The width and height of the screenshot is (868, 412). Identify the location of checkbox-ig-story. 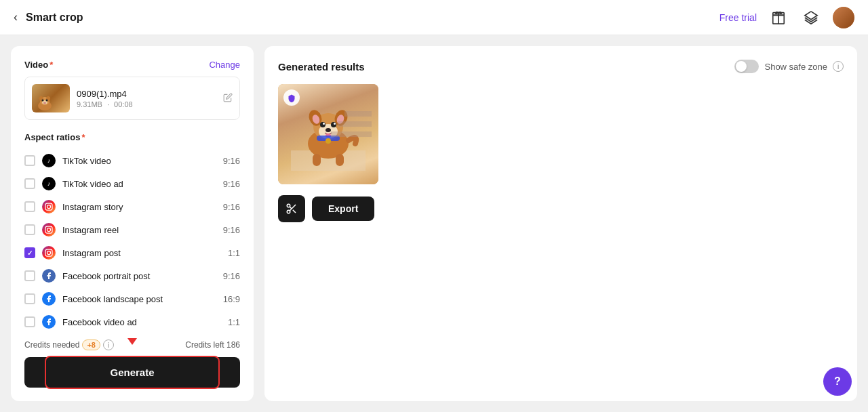
(30, 207).